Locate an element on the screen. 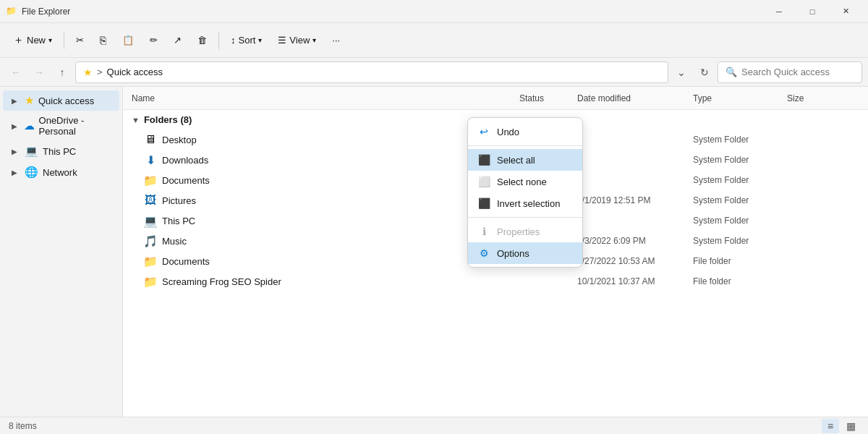  downloads-icon: ⬇ is located at coordinates (150, 160).